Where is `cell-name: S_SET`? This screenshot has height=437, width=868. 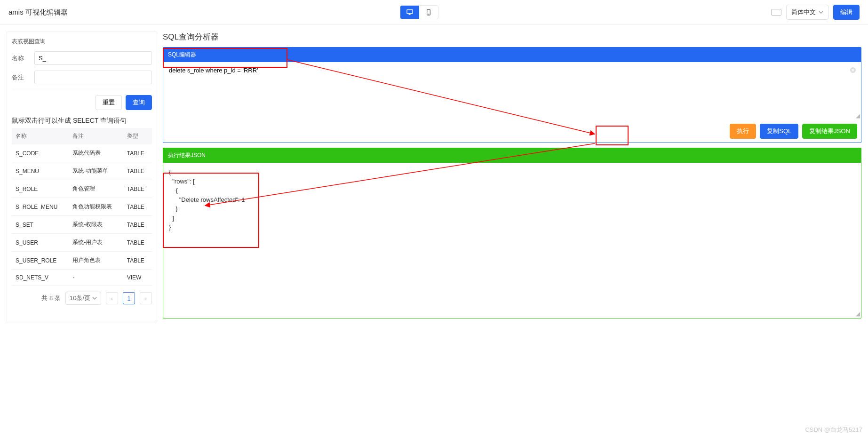
cell-name: S_SET is located at coordinates (40, 225).